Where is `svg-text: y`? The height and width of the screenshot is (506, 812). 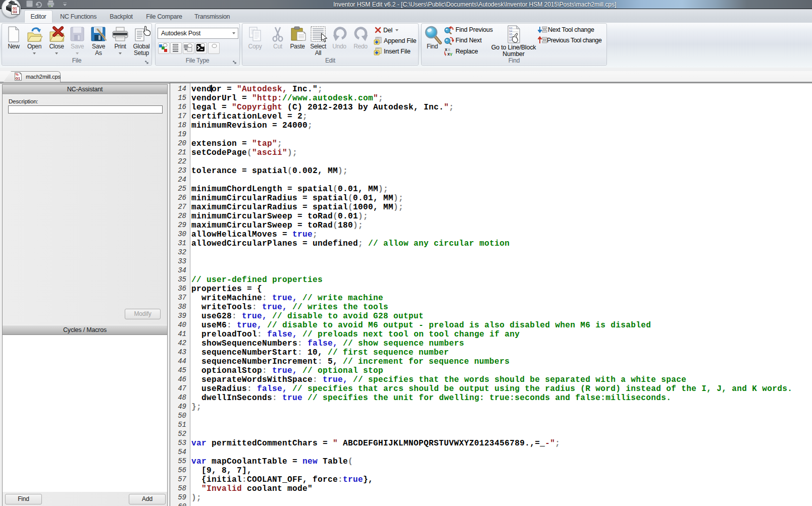
svg-text: y is located at coordinates (451, 53).